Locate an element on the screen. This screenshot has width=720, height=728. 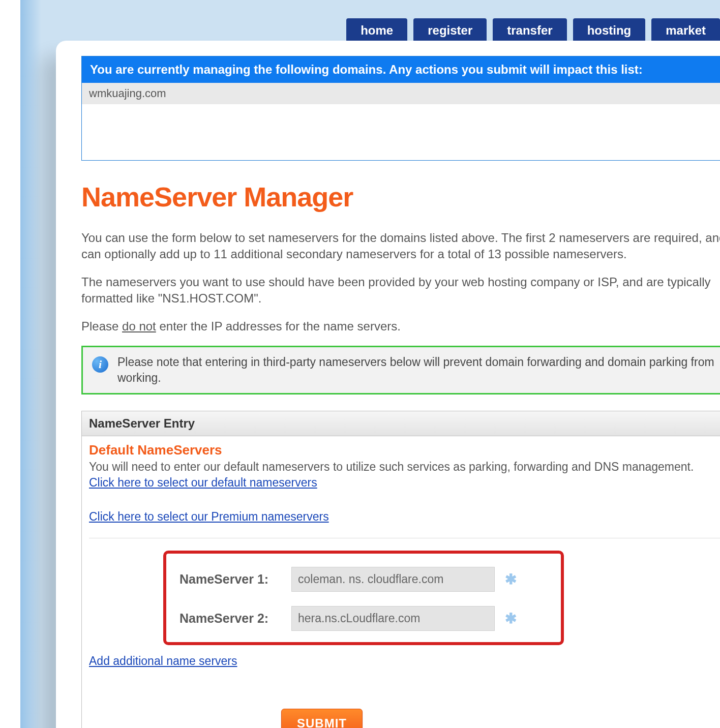
submit-button: SUBMIT is located at coordinates (322, 718).